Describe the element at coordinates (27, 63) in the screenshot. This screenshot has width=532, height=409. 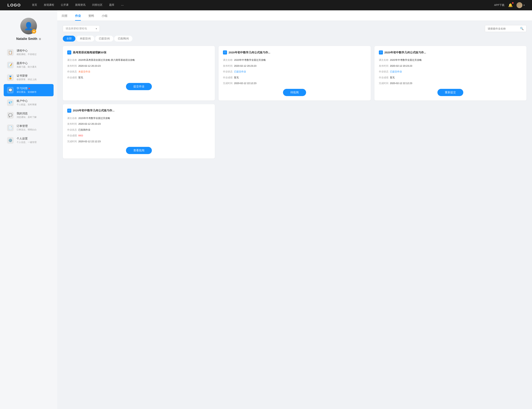
I see `sidebar-label: 题库中心` at that location.